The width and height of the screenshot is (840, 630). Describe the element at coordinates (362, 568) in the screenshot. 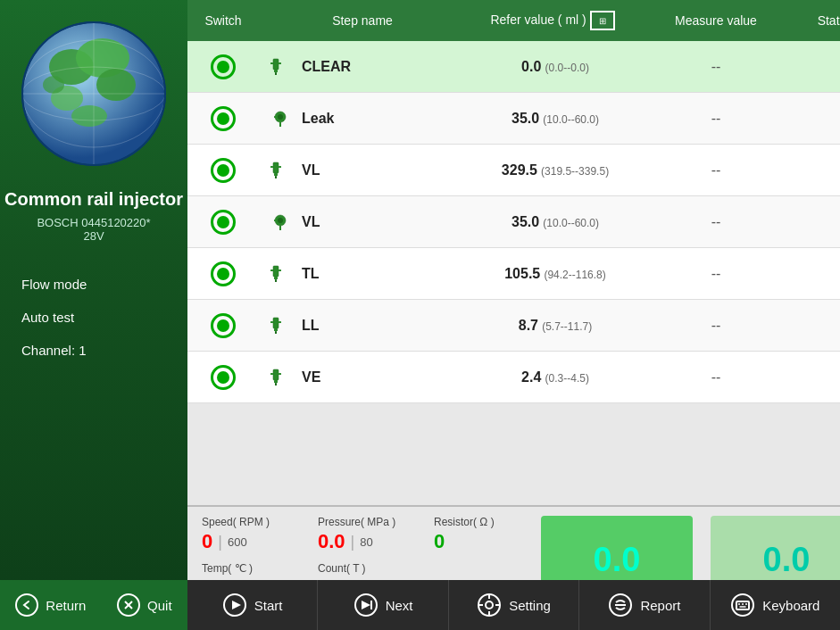

I see `count-label: Count( T )` at that location.